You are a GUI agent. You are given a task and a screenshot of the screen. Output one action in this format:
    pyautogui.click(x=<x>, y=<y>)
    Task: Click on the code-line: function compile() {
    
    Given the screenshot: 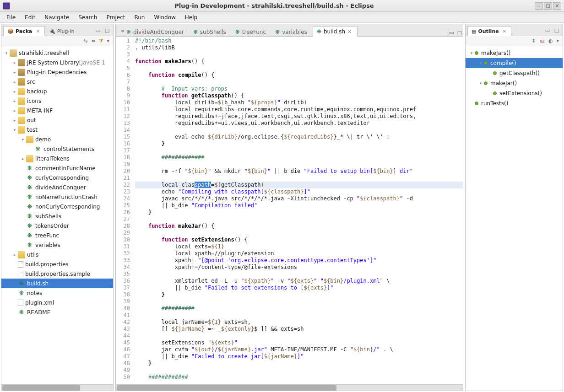 What is the action you would take?
    pyautogui.click(x=299, y=75)
    